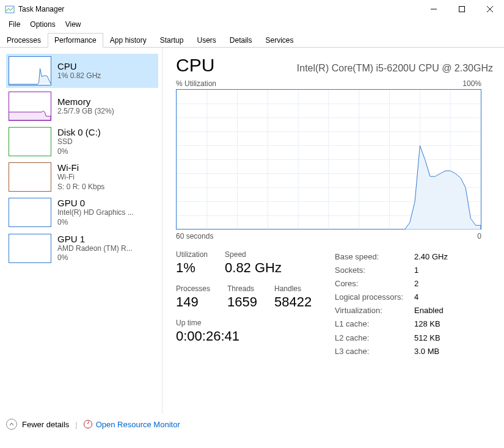 This screenshot has height=448, width=504. Describe the element at coordinates (374, 352) in the screenshot. I see `spec-l3-label: L3 cache:` at that location.